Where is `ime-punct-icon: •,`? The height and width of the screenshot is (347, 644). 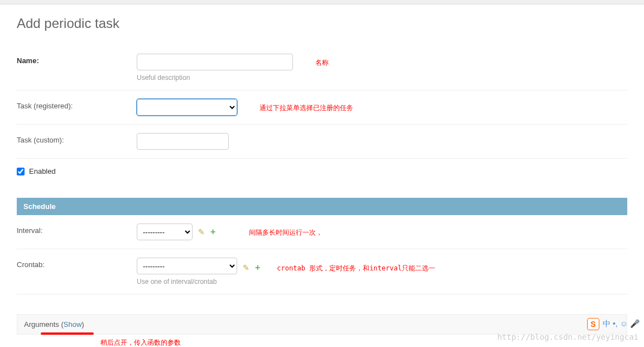 ime-punct-icon: •, is located at coordinates (615, 324).